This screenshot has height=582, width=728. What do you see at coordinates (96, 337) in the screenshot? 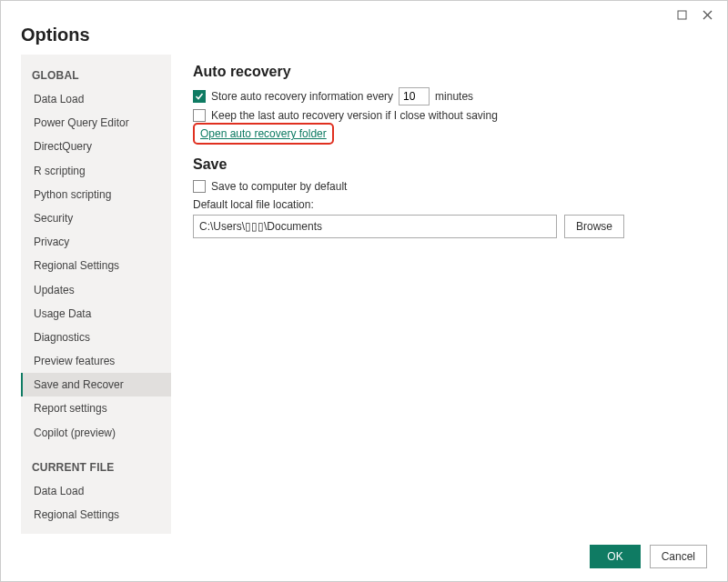
I see `sidebar-item-global: Diagnostics` at bounding box center [96, 337].